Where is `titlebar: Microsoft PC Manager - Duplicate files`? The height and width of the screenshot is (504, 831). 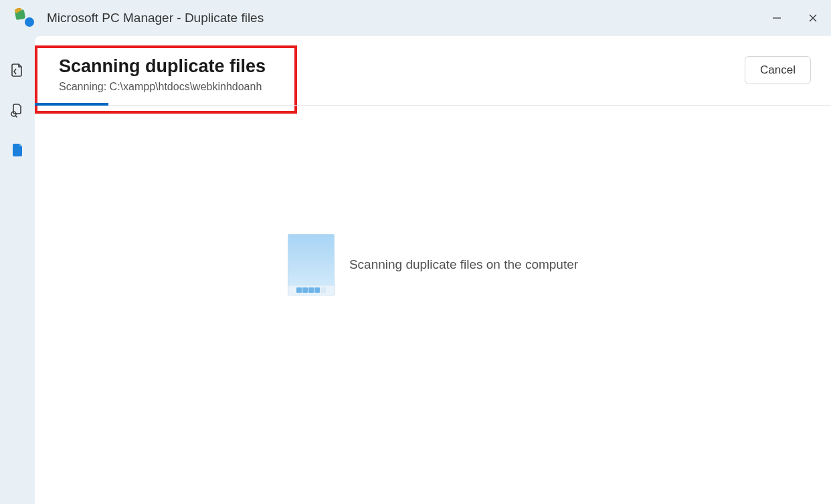 titlebar: Microsoft PC Manager - Duplicate files is located at coordinates (416, 18).